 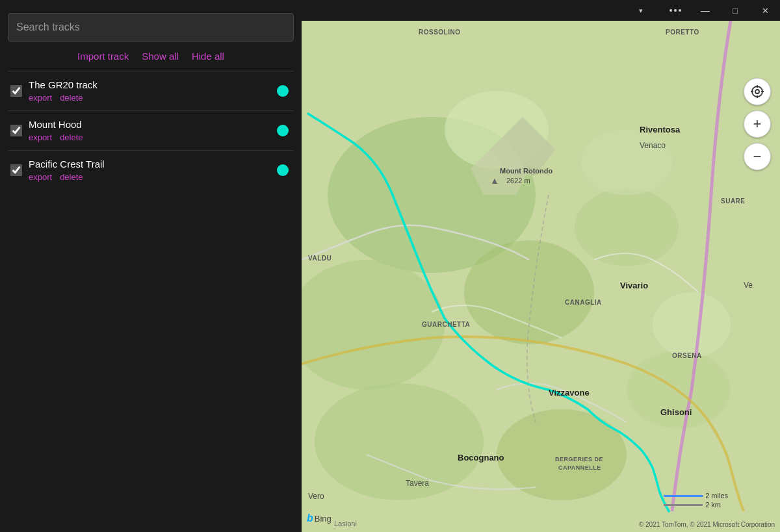 I want to click on minimize-btn: —, so click(x=705, y=10).